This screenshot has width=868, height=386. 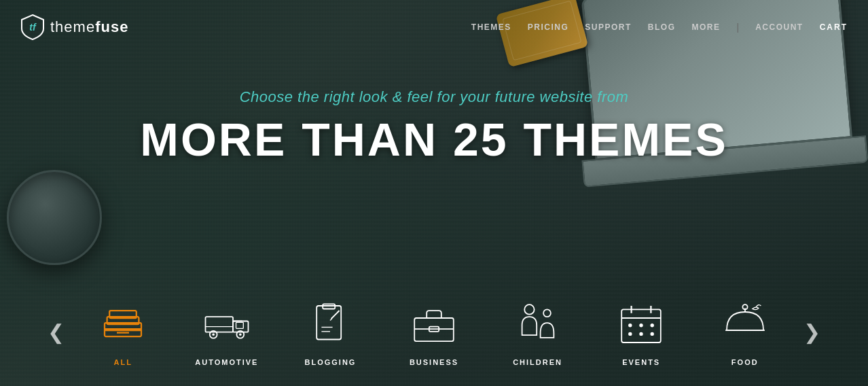 What do you see at coordinates (609, 27) in the screenshot?
I see `nav-support: SUPPORT` at bounding box center [609, 27].